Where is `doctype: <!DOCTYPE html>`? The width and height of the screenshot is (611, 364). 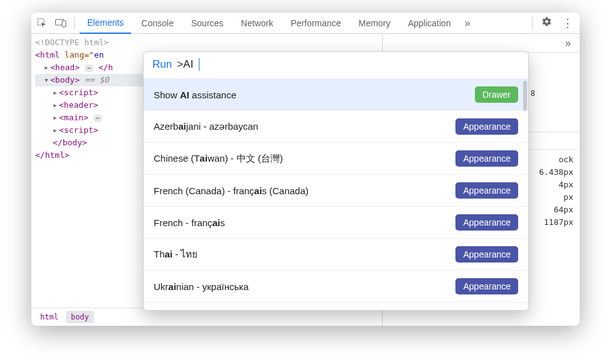 doctype: <!DOCTYPE html> is located at coordinates (72, 43).